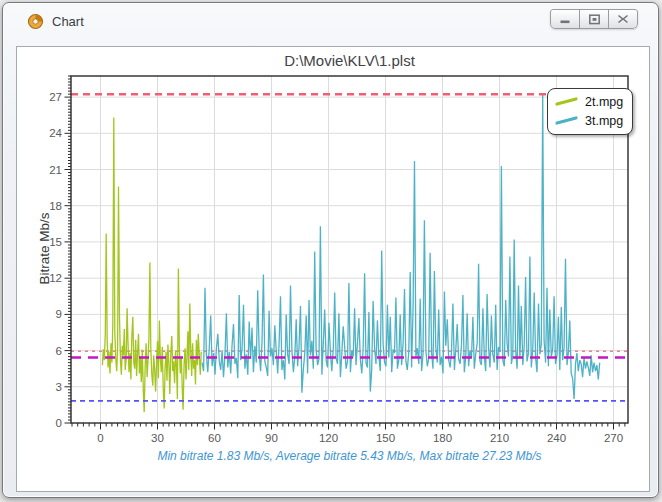 The height and width of the screenshot is (502, 662). I want to click on legend-item-3t: 3t.mpg, so click(588, 120).